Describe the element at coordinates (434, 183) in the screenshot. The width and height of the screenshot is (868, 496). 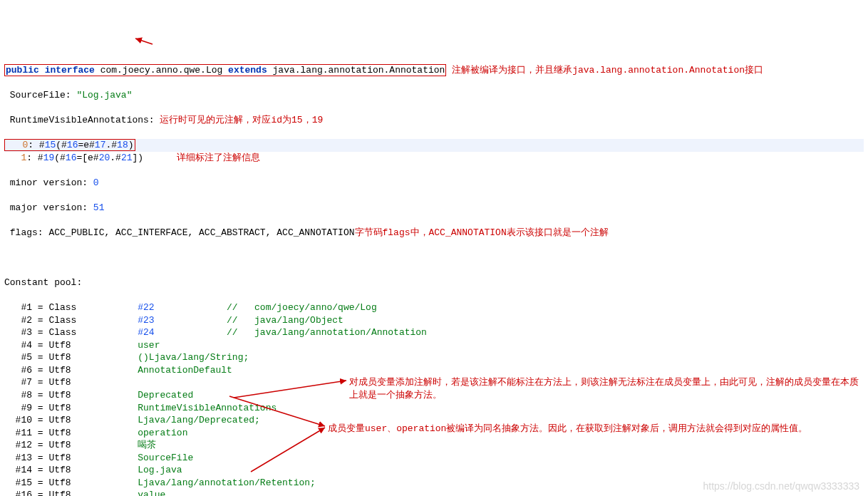
I see `minor-line: minor version: 0` at that location.